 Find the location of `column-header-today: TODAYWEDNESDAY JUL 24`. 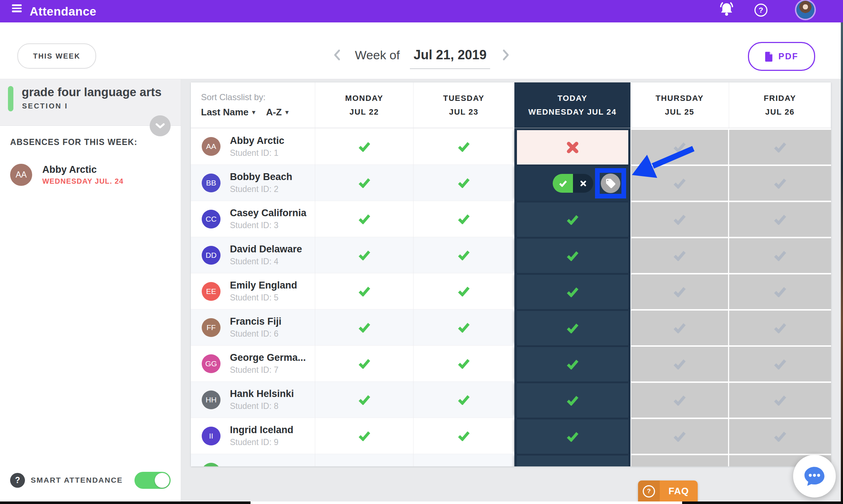

column-header-today: TODAYWEDNESDAY JUL 24 is located at coordinates (573, 106).